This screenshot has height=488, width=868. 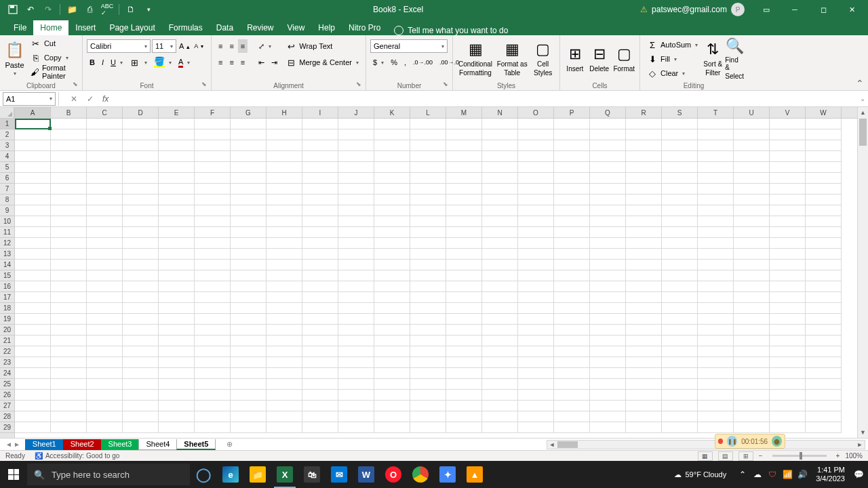 What do you see at coordinates (464, 113) in the screenshot?
I see `column-header: M` at bounding box center [464, 113].